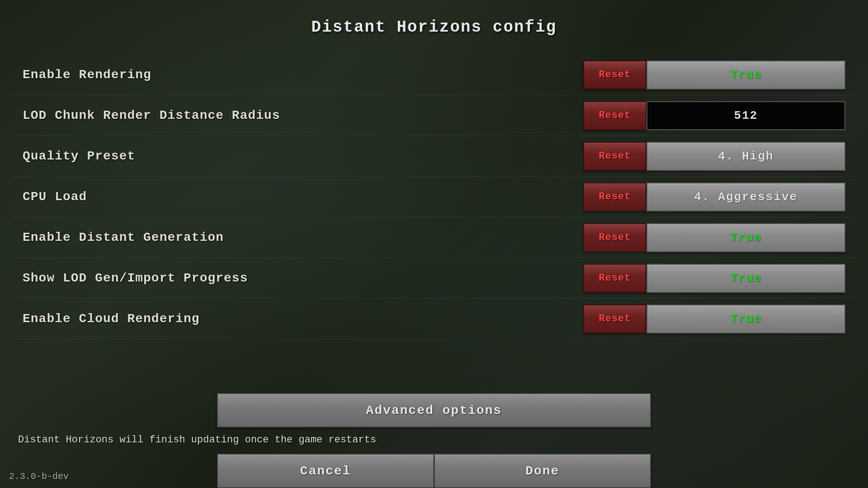  I want to click on reset-enable-cloud: Reset, so click(615, 319).